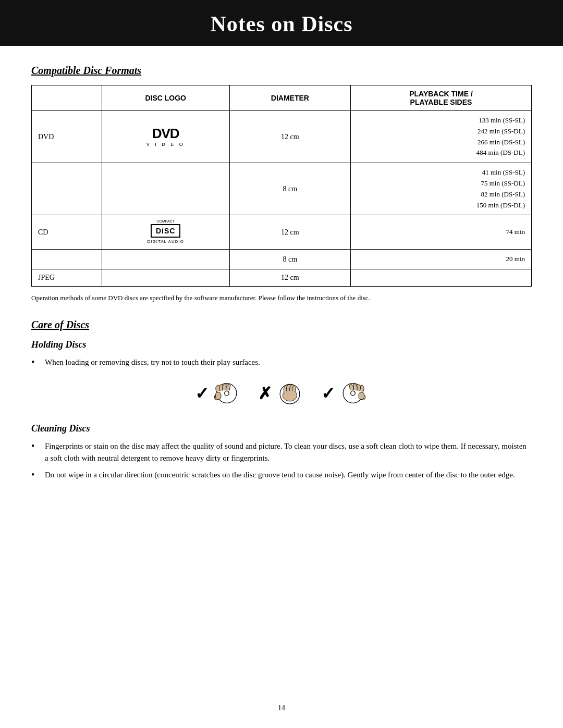 The image size is (563, 728). I want to click on dvd-times-8: 41 min (SS-SL) 75 min (SS-DL) 82 min (DS…, so click(441, 189).